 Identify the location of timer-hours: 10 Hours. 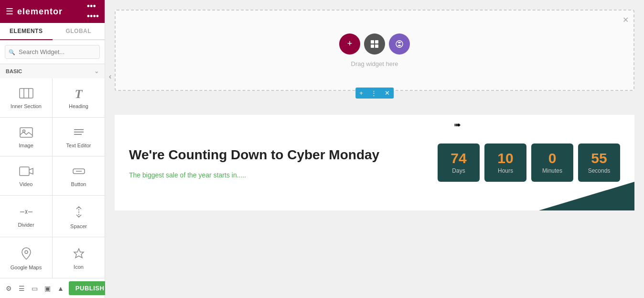
(505, 163).